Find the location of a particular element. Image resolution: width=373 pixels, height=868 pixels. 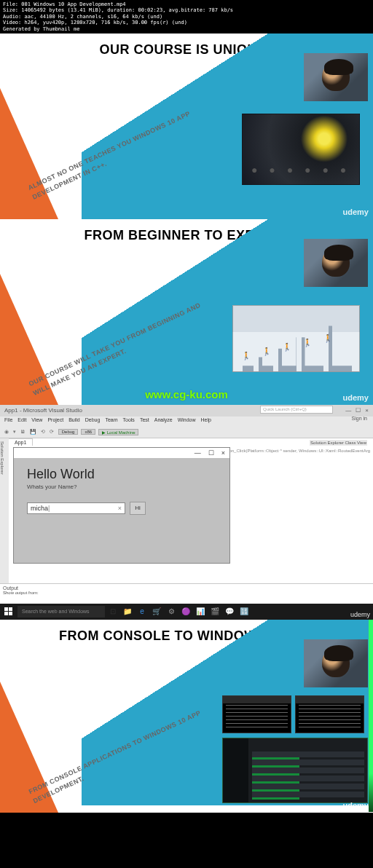

app-icon: 🔢 is located at coordinates (244, 612).